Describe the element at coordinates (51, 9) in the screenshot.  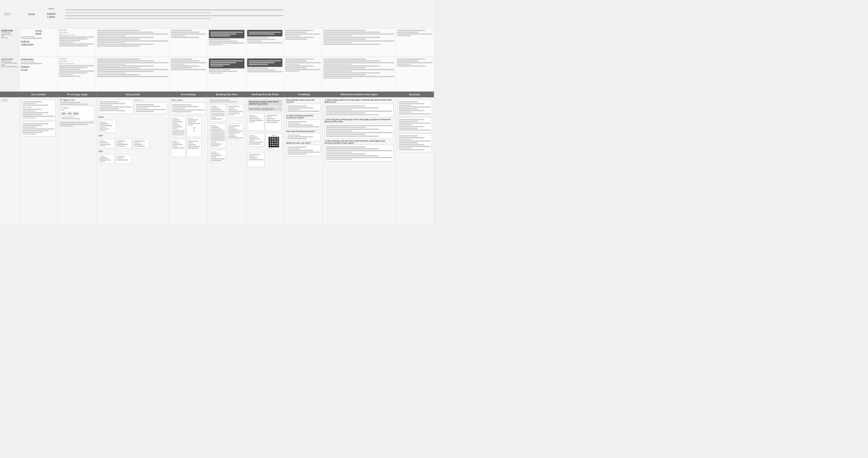
I see `persona-maik-label: Maik` at that location.